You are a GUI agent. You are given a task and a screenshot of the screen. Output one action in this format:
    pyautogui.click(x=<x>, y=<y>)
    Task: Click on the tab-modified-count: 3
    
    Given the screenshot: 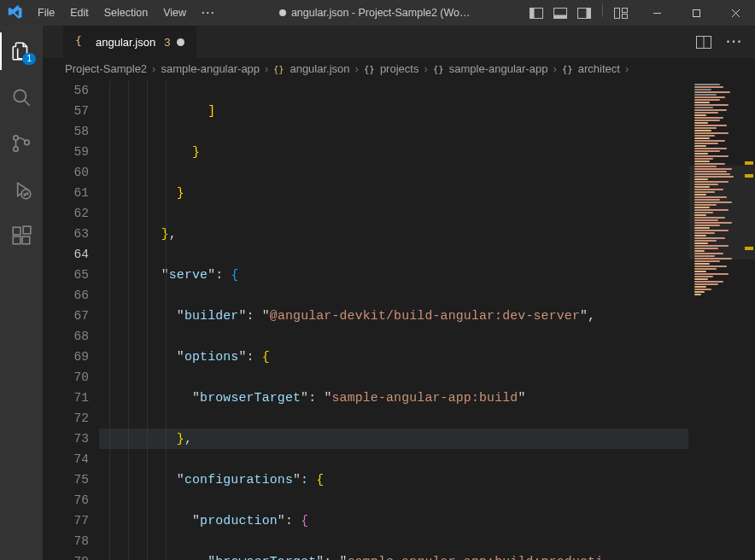 What is the action you would take?
    pyautogui.click(x=167, y=43)
    